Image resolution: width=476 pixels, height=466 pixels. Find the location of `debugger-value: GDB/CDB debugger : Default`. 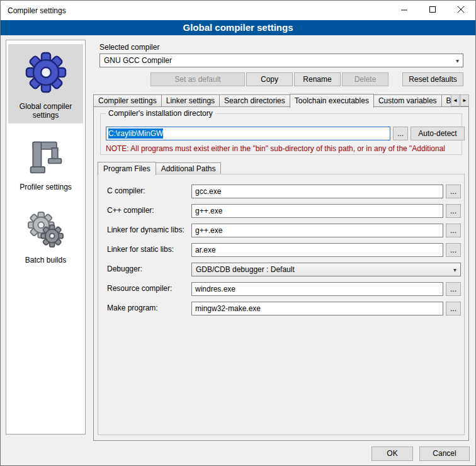

debugger-value: GDB/CDB debugger : Default is located at coordinates (246, 270).